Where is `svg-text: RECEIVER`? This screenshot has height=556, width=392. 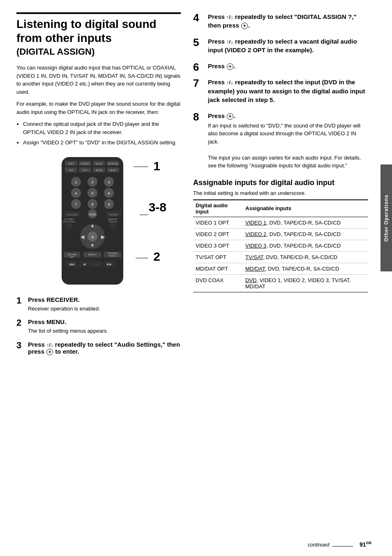
svg-text: RECEIVER is located at coordinates (113, 164).